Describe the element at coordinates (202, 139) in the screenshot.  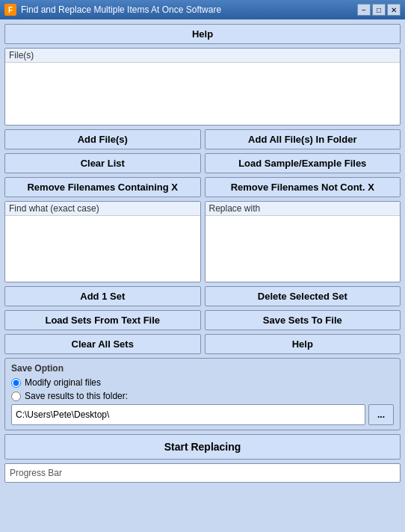
I see `add-files-row: Add File(s) Add All File(s) In Folder` at that location.